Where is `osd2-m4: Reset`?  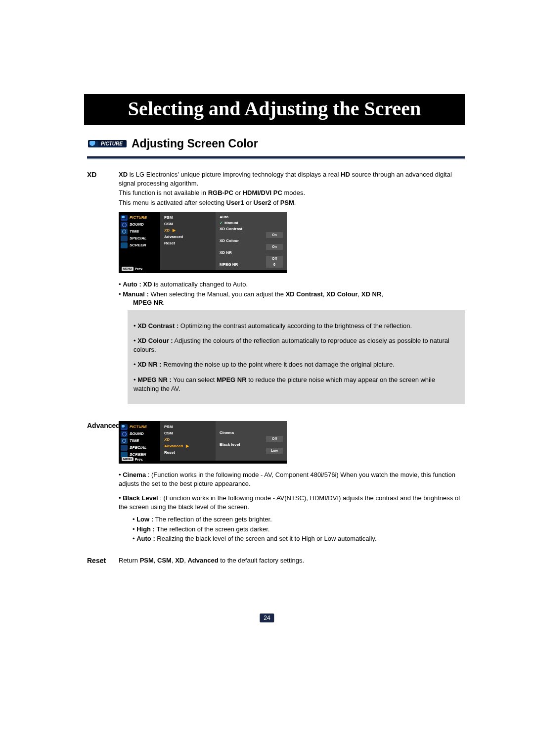 osd2-m4: Reset is located at coordinates (188, 452).